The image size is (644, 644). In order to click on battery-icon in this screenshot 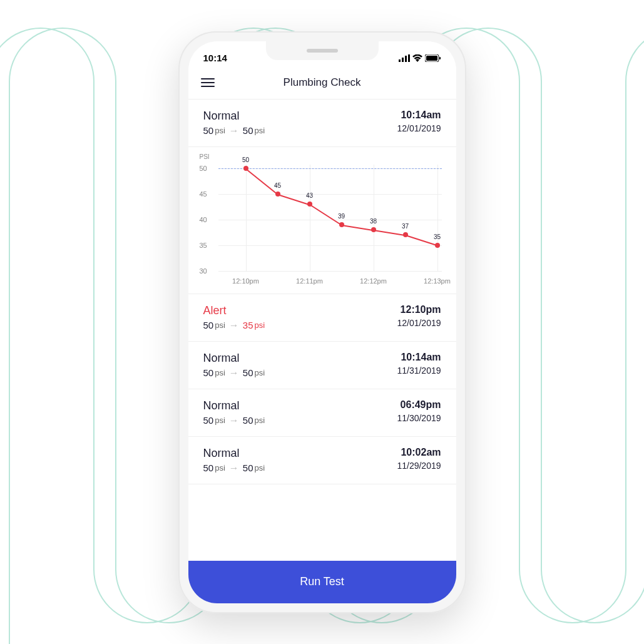, I will do `click(433, 58)`.